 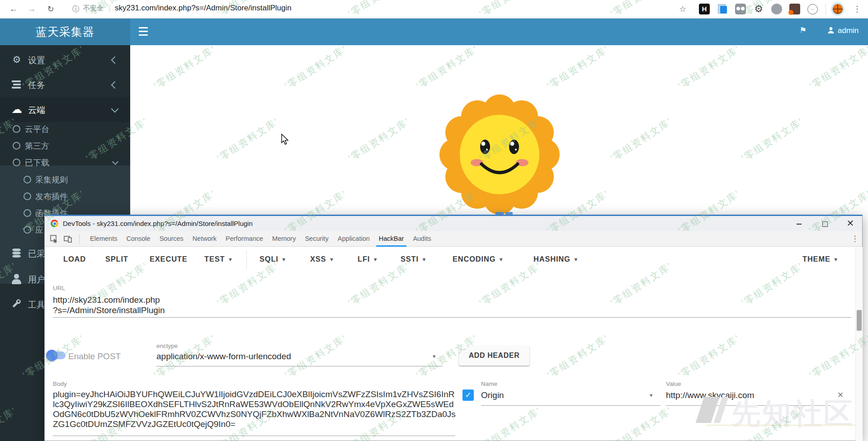 I want to click on bookmark-star-icon: ☆, so click(x=683, y=9).